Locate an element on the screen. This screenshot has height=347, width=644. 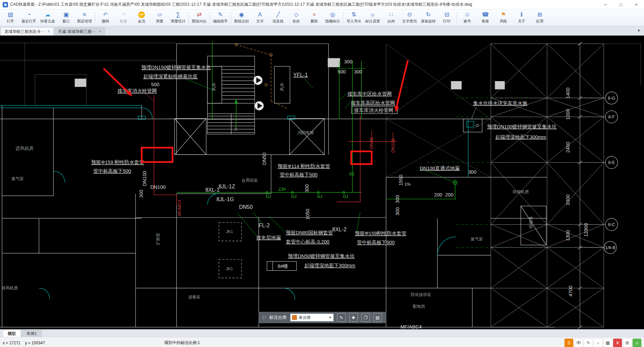
drawing-text: 起端埋深紧贴电梯基坑底 is located at coordinates (170, 76).